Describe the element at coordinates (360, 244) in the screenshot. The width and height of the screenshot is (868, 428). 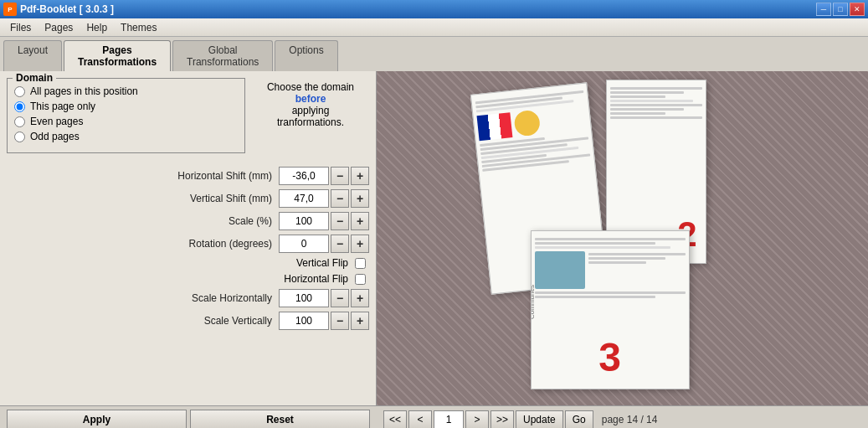
I see `rotation-increment: +` at that location.